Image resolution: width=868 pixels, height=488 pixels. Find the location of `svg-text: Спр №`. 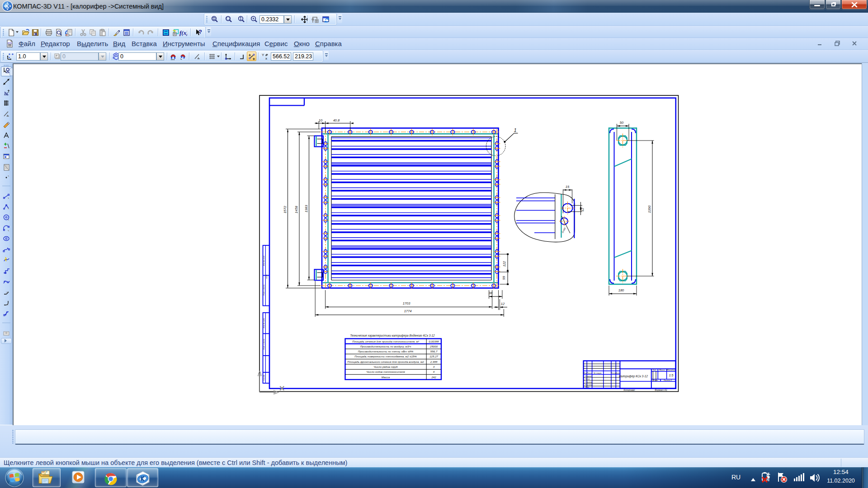

svg-text: Спр № is located at coordinates (264, 378).